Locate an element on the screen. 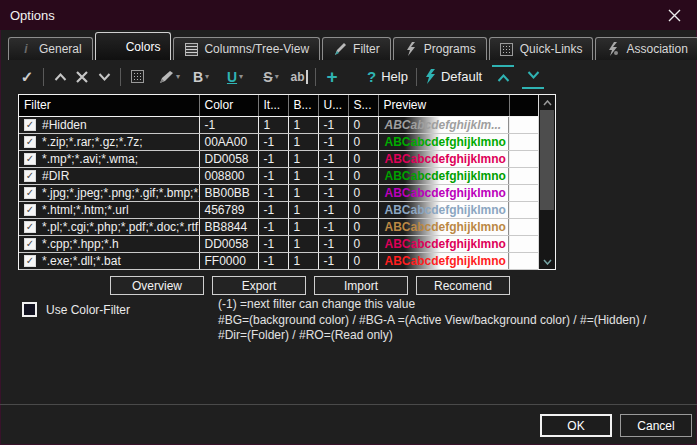 This screenshot has height=445, width=697. tab-association: Association is located at coordinates (646, 48).